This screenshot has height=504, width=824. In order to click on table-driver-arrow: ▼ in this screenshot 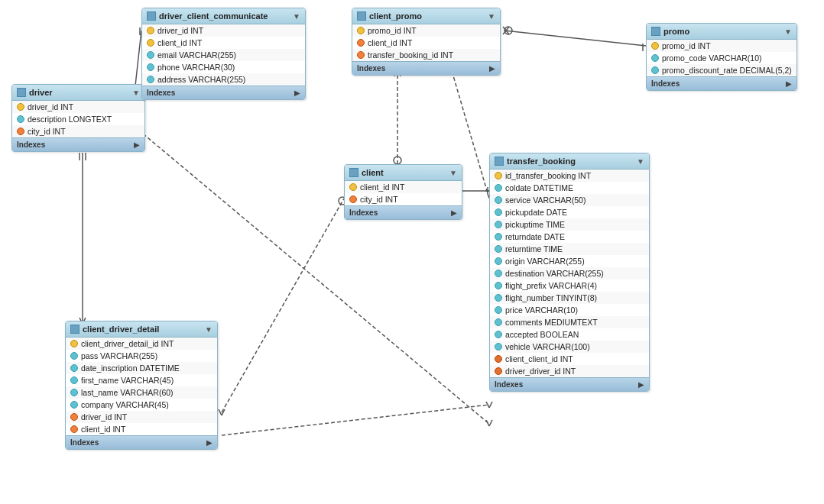, I will do `click(136, 93)`.